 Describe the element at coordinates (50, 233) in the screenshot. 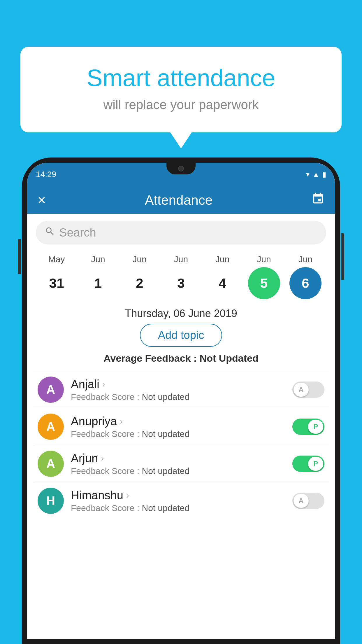

I see `search-icon` at that location.